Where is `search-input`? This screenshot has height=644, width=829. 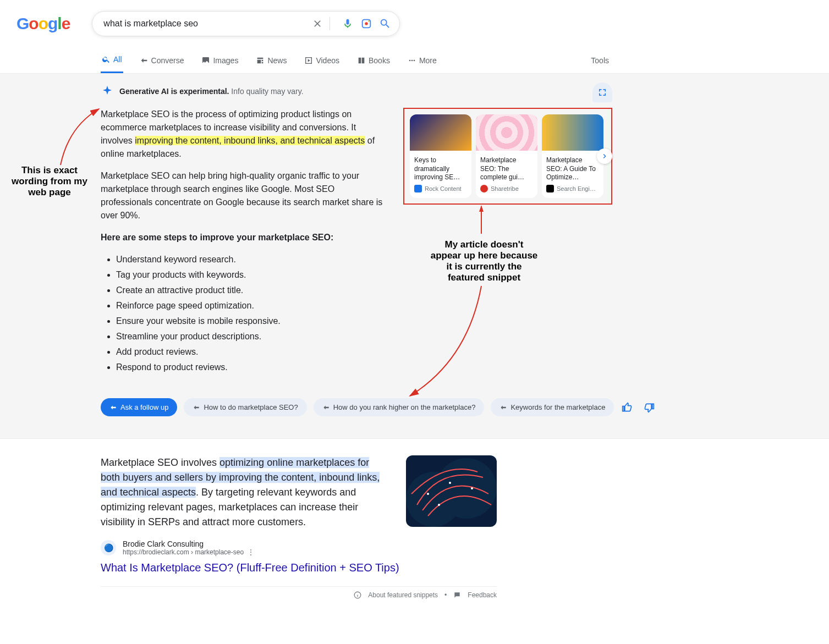
search-input is located at coordinates (205, 24).